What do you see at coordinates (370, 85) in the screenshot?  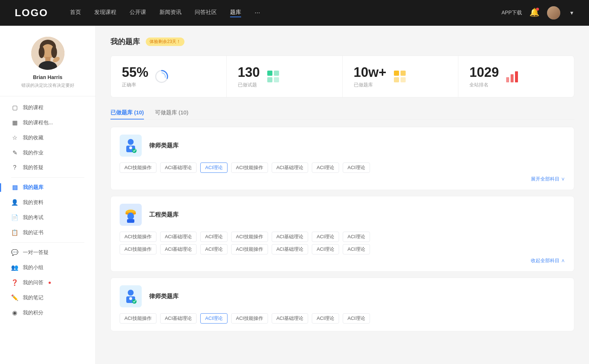 I see `stat-banks-label: 已做题库` at bounding box center [370, 85].